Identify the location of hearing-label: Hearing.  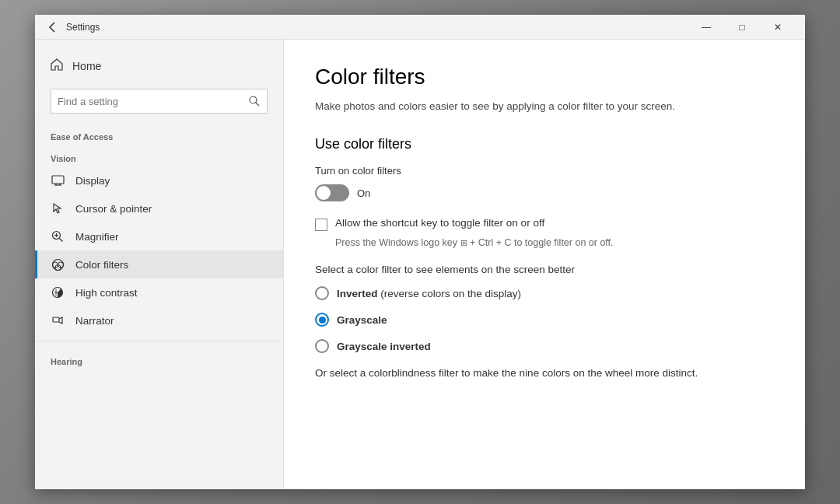
(159, 359).